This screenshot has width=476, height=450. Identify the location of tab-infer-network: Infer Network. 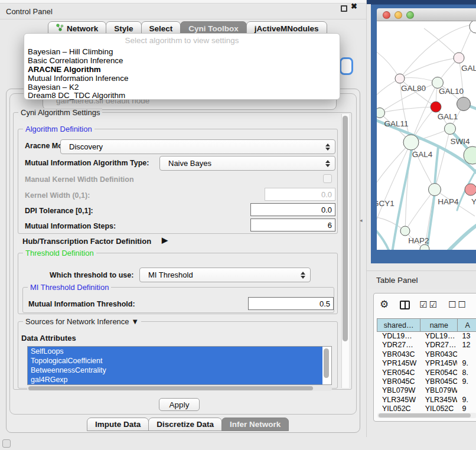
(255, 424).